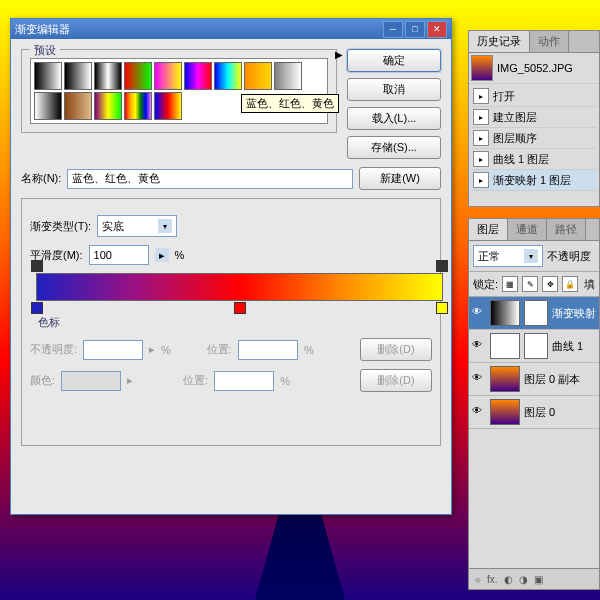 The height and width of the screenshot is (600, 600). Describe the element at coordinates (530, 284) in the screenshot. I see `lock-paint-icon: ✎` at that location.